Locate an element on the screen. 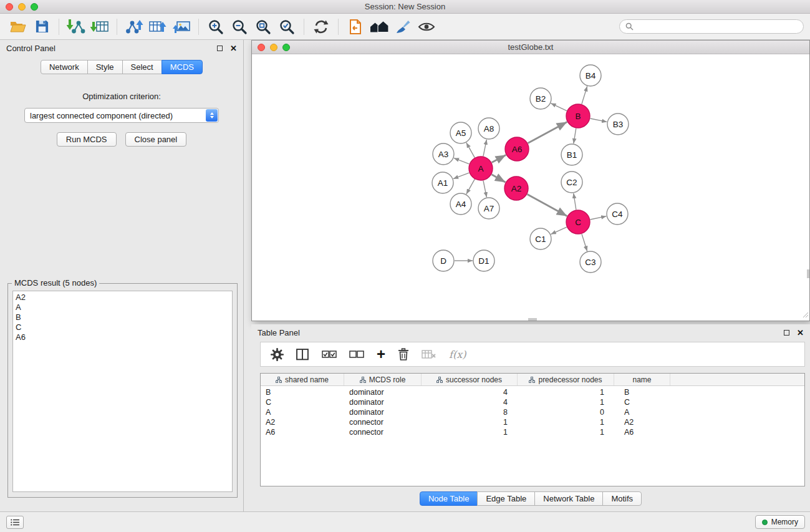  graph-edge-A-A3 is located at coordinates (461, 161).